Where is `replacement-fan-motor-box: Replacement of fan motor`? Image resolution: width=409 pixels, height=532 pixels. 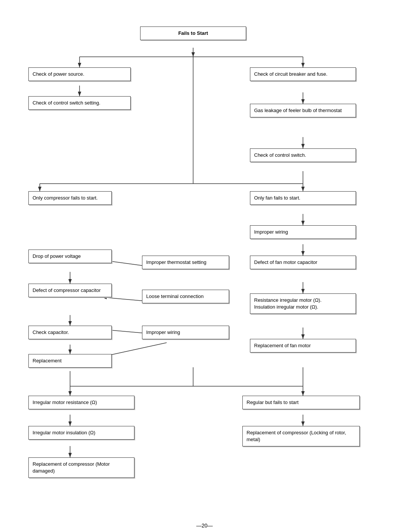 replacement-fan-motor-box: Replacement of fan motor is located at coordinates (303, 346).